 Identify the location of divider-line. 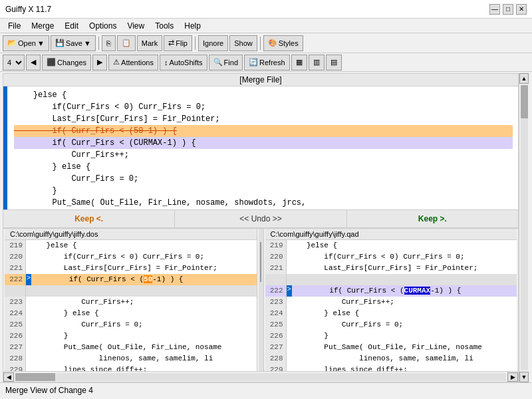
(261, 262).